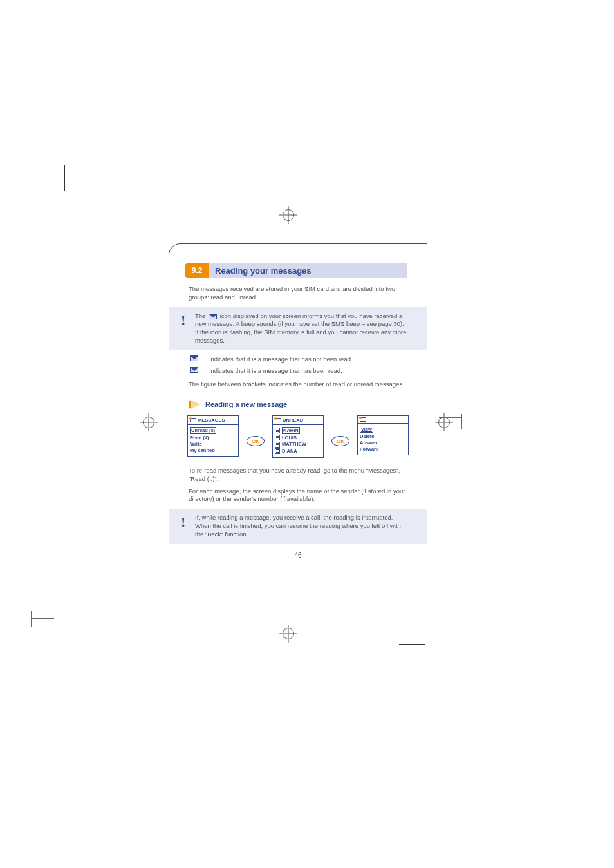 The height and width of the screenshot is (868, 614). I want to click on screen1-title: MESSAGES, so click(211, 420).